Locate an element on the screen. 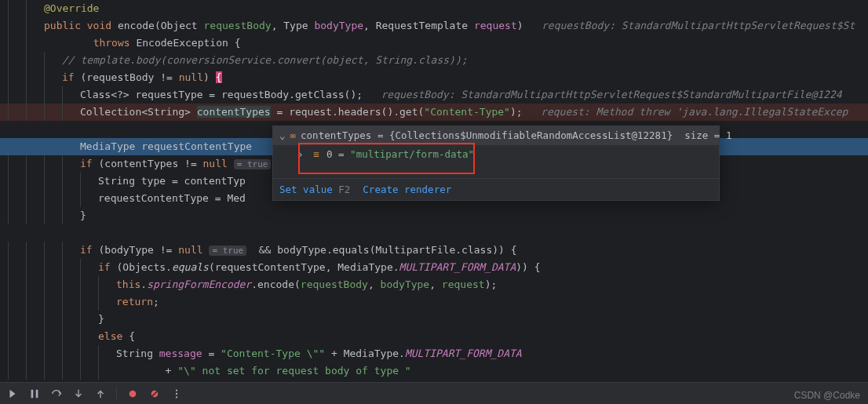 The width and height of the screenshot is (868, 404). eq: = is located at coordinates (380, 135).